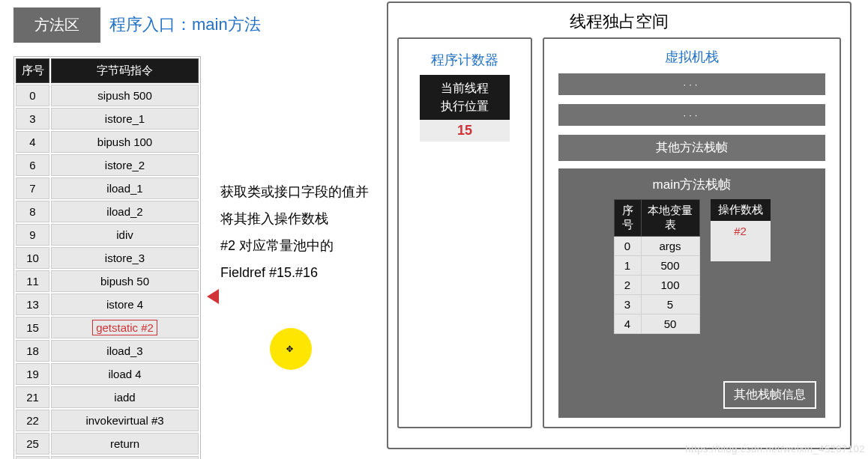 The height and width of the screenshot is (459, 868). Describe the element at coordinates (33, 211) in the screenshot. I see `bytecode-seq: 8` at that location.